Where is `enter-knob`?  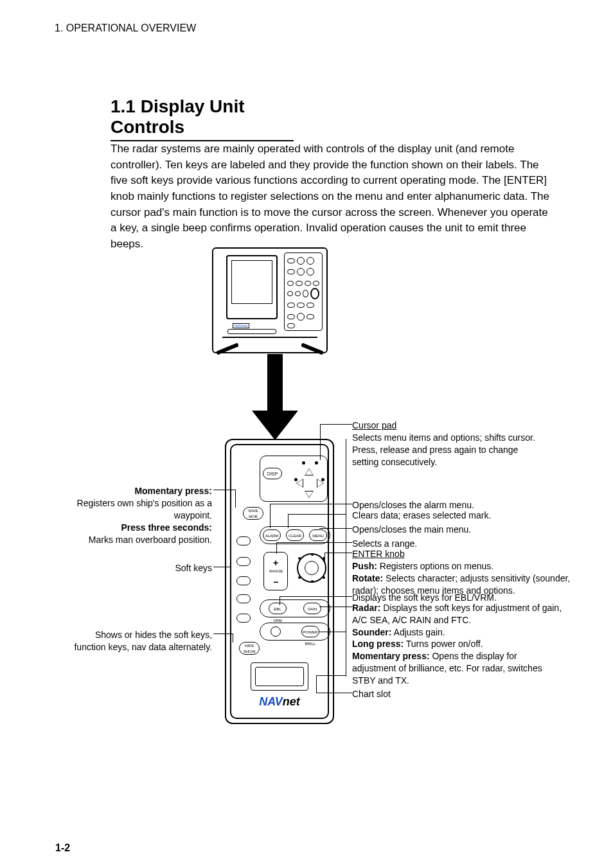 enter-knob is located at coordinates (312, 568).